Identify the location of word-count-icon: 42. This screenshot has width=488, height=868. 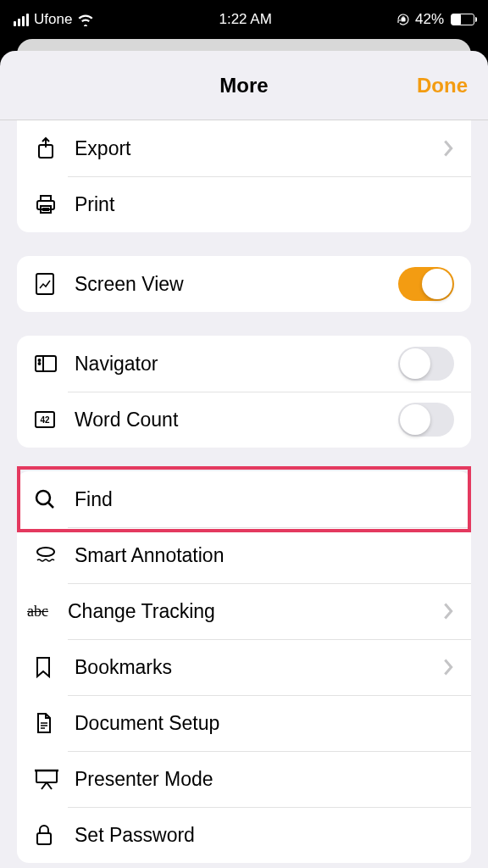
(49, 420).